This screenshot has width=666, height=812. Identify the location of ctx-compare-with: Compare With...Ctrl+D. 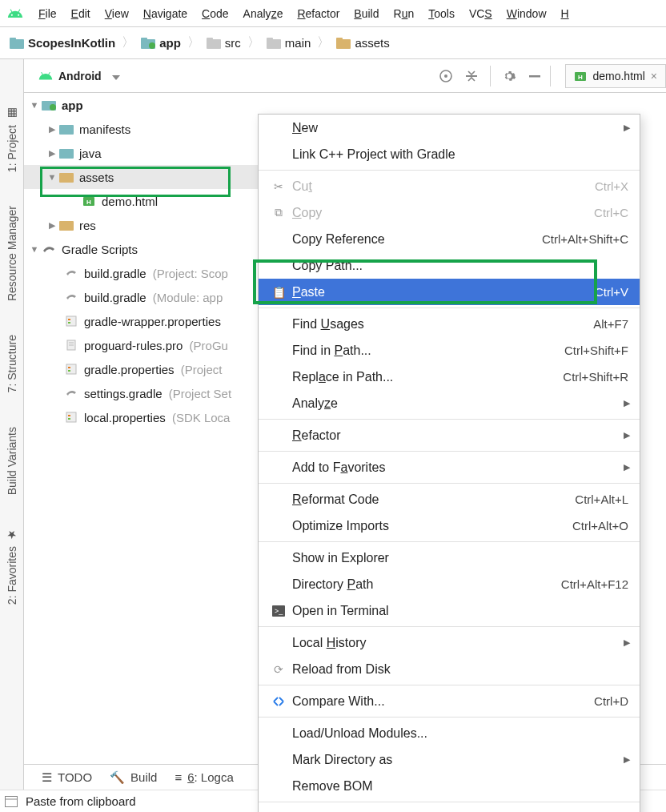
(449, 701).